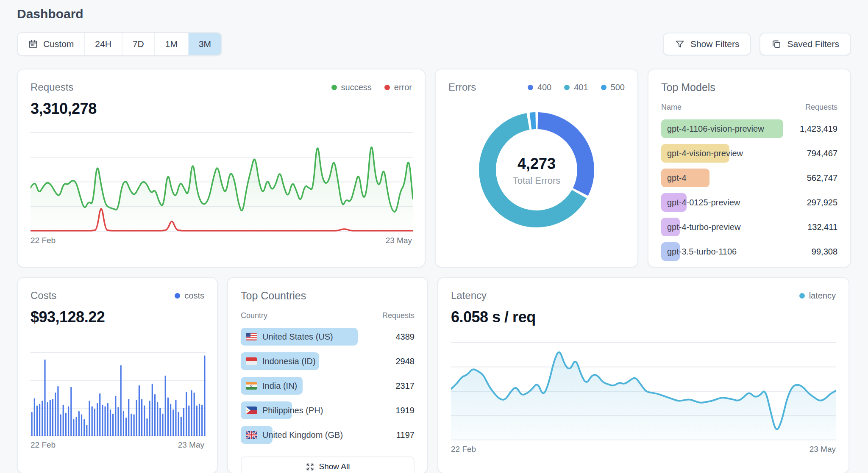  Describe the element at coordinates (328, 465) in the screenshot. I see `show-all-button: Show All` at that location.